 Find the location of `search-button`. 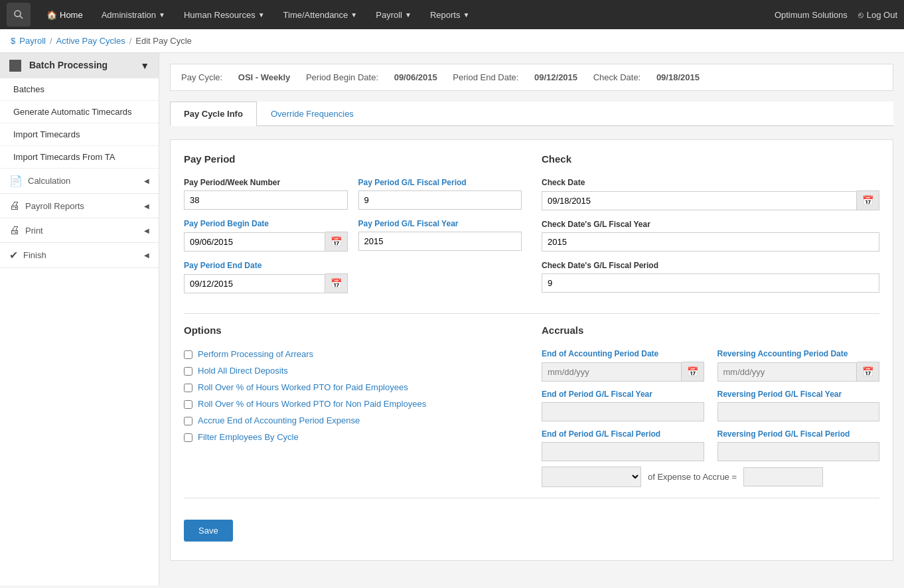

search-button is located at coordinates (19, 15).